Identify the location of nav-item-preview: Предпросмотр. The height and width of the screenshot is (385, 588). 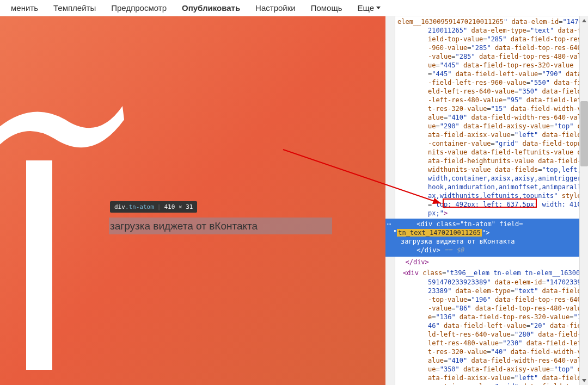
(139, 8).